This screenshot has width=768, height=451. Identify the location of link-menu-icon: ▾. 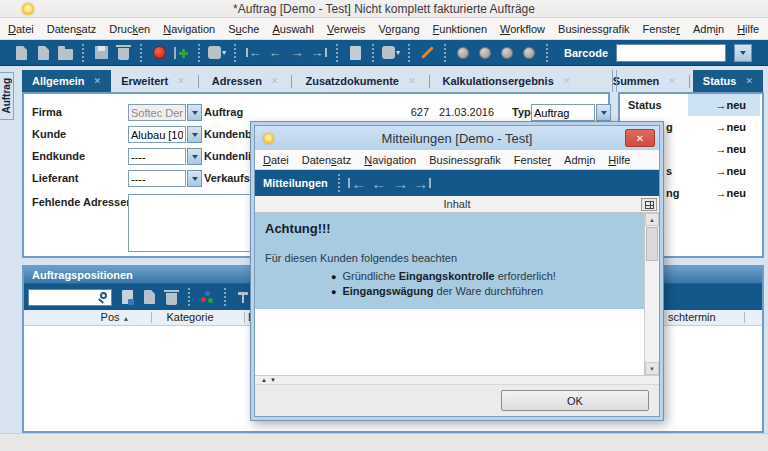
(391, 53).